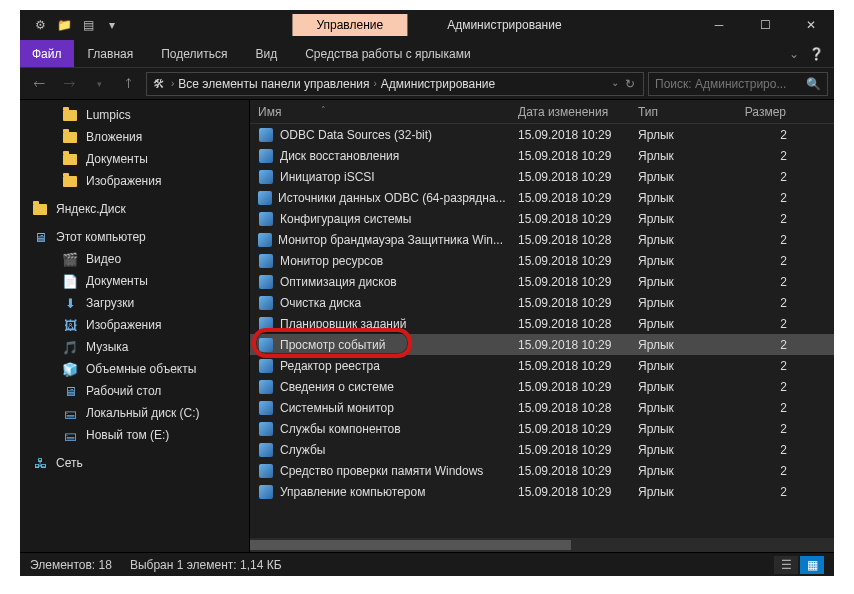  Describe the element at coordinates (134, 347) in the screenshot. I see `sidebar-item: 🎵Музыка` at that location.